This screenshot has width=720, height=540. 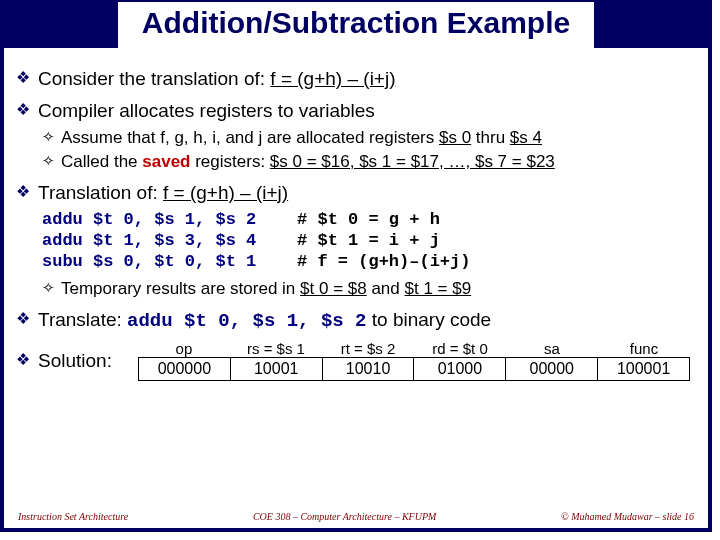 What do you see at coordinates (353, 79) in the screenshot?
I see `bullet-consider: ❖ Consider the translation of: f = (g+h)…` at bounding box center [353, 79].